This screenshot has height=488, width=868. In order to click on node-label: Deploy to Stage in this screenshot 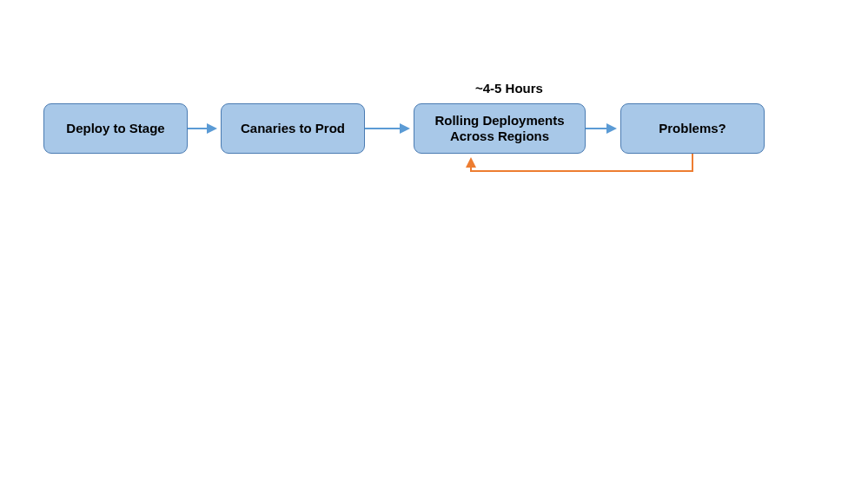, I will do `click(115, 129)`.